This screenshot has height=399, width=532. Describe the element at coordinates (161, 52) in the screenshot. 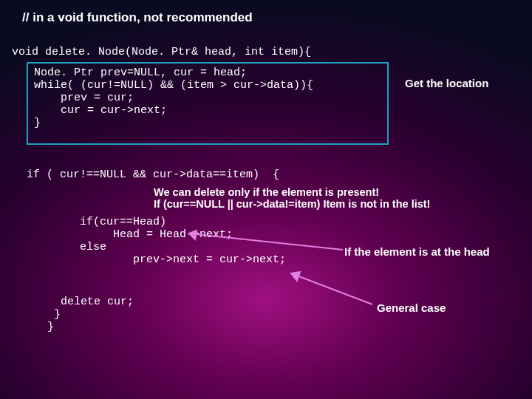

I see `func-signature: void delete. Node(Node. Ptr& head, int i…` at that location.